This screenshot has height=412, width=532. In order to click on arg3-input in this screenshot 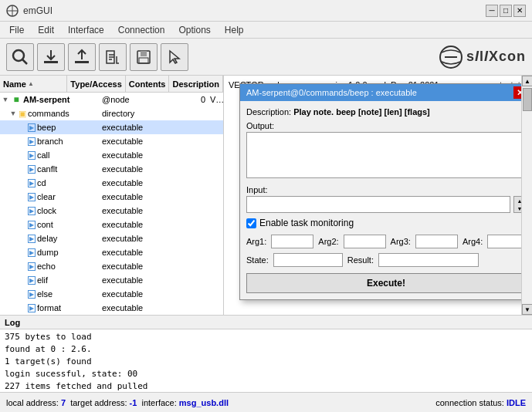, I will do `click(437, 241)`.